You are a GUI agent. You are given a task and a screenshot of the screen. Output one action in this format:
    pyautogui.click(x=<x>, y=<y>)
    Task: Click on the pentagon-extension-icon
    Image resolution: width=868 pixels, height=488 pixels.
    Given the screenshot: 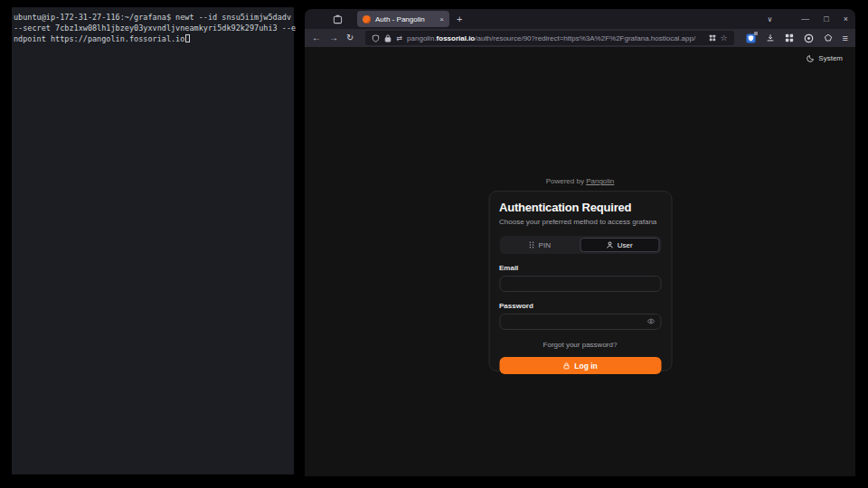 What is the action you would take?
    pyautogui.click(x=828, y=38)
    